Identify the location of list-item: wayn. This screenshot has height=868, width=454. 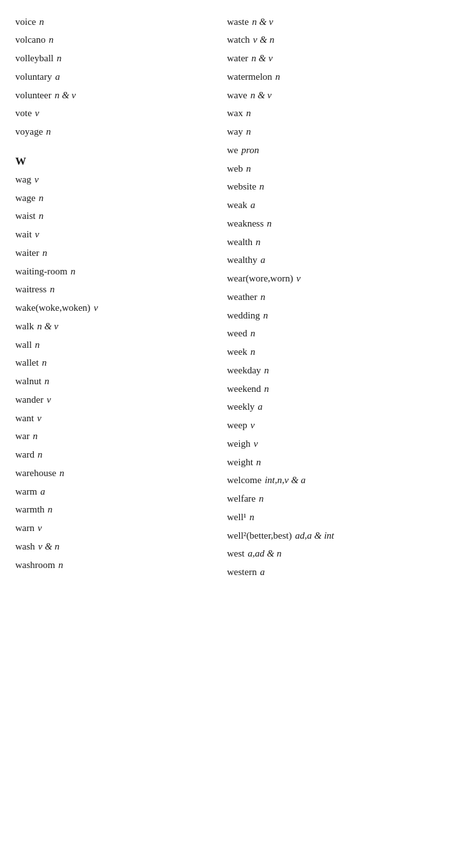
(333, 133).